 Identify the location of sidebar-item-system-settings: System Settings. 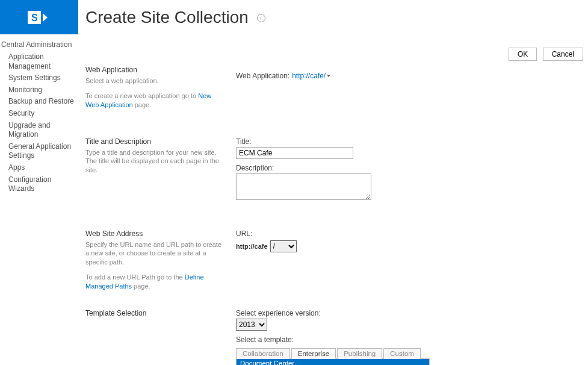
(43, 78).